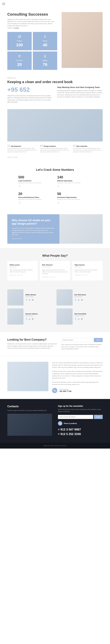 The width and height of the screenshot is (110, 644). Describe the element at coordinates (88, 148) in the screenshot. I see `three-col-3: 03 New materials Cras condimentum arcu n…` at that location.